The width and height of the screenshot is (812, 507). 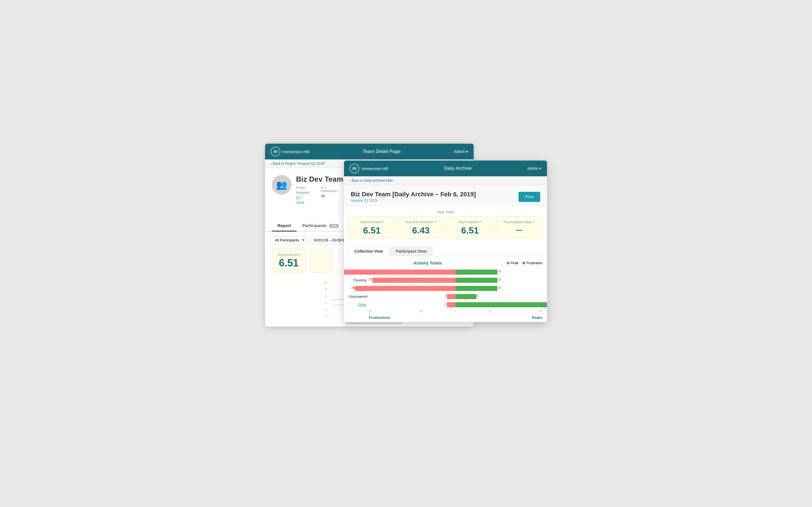 I want to click on traveling-peak-bar, so click(x=476, y=280).